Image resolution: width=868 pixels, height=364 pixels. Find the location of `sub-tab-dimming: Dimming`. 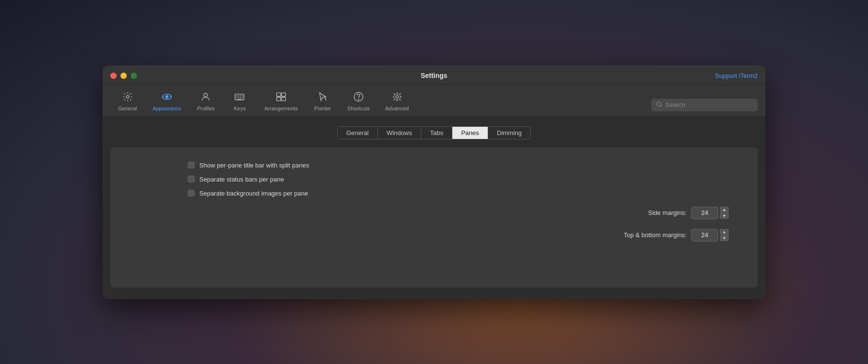

sub-tab-dimming: Dimming is located at coordinates (509, 133).